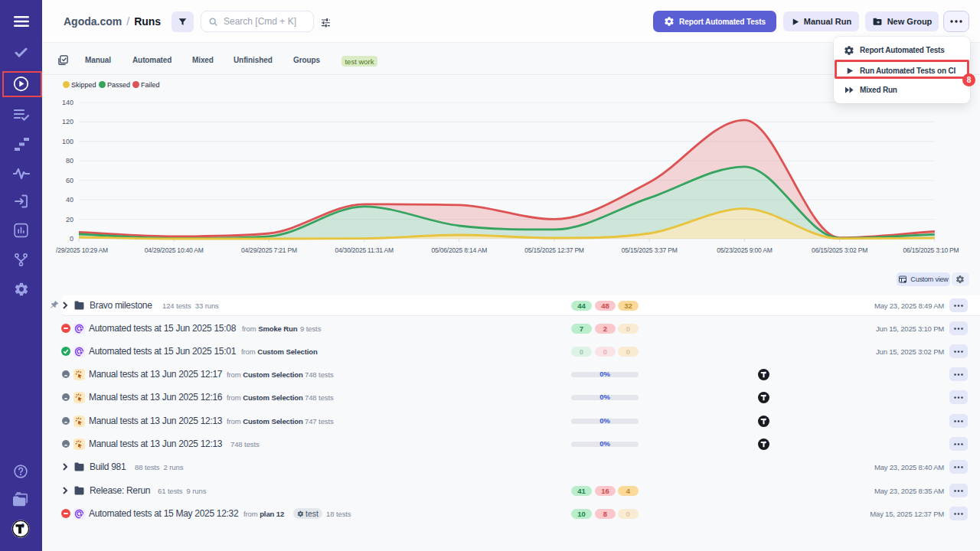 The height and width of the screenshot is (551, 980). I want to click on svg-text: 05/06/2025 8:14 AM, so click(459, 250).